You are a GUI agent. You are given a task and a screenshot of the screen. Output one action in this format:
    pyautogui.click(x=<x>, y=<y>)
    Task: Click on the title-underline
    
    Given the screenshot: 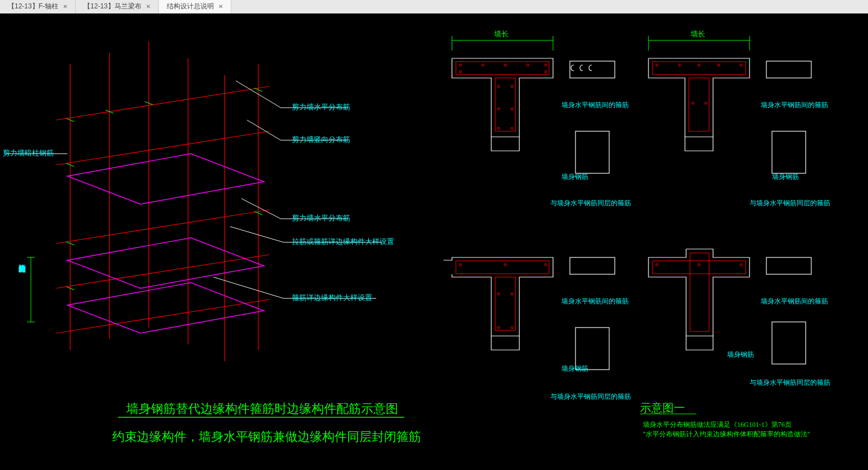 What is the action you would take?
    pyautogui.click(x=303, y=430)
    